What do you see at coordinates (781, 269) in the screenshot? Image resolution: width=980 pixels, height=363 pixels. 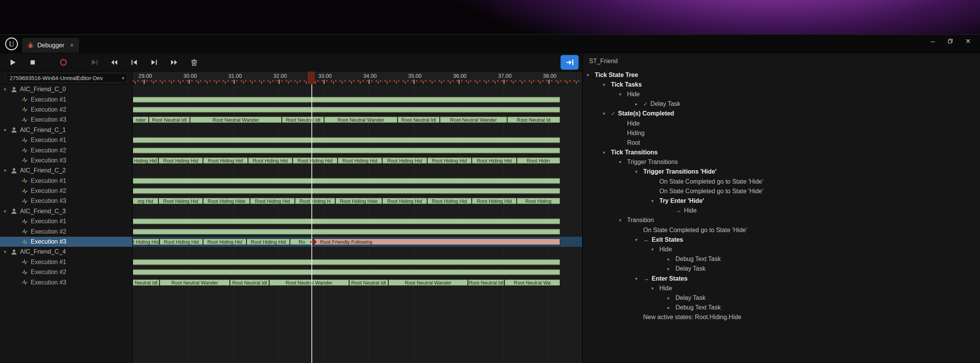 I see `state-tree-row: ▸Delay Task` at bounding box center [781, 269].